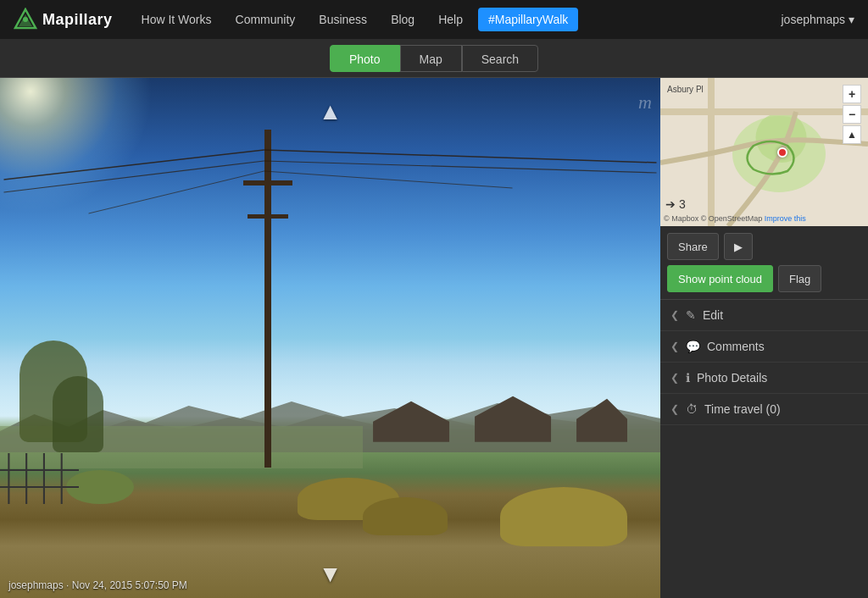 This screenshot has width=868, height=598. Describe the element at coordinates (36, 585) in the screenshot. I see `photo-user: josephmaps` at that location.